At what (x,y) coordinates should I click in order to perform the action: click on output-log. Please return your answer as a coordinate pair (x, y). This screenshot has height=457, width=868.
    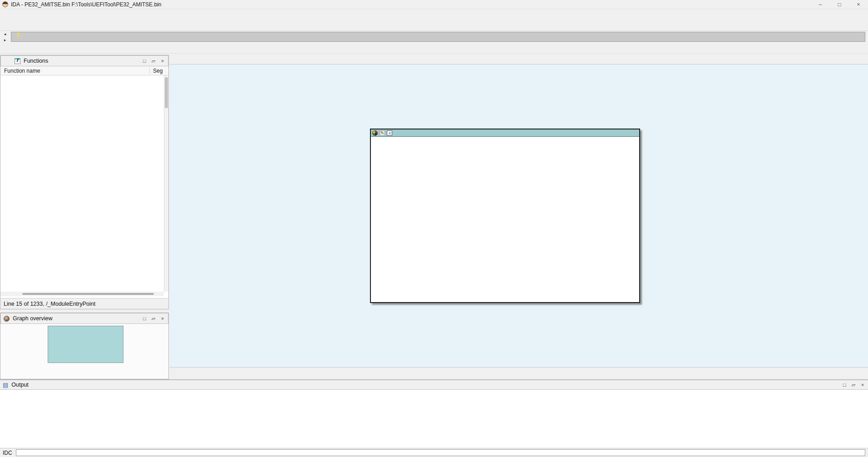
    Looking at the image, I should click on (434, 419).